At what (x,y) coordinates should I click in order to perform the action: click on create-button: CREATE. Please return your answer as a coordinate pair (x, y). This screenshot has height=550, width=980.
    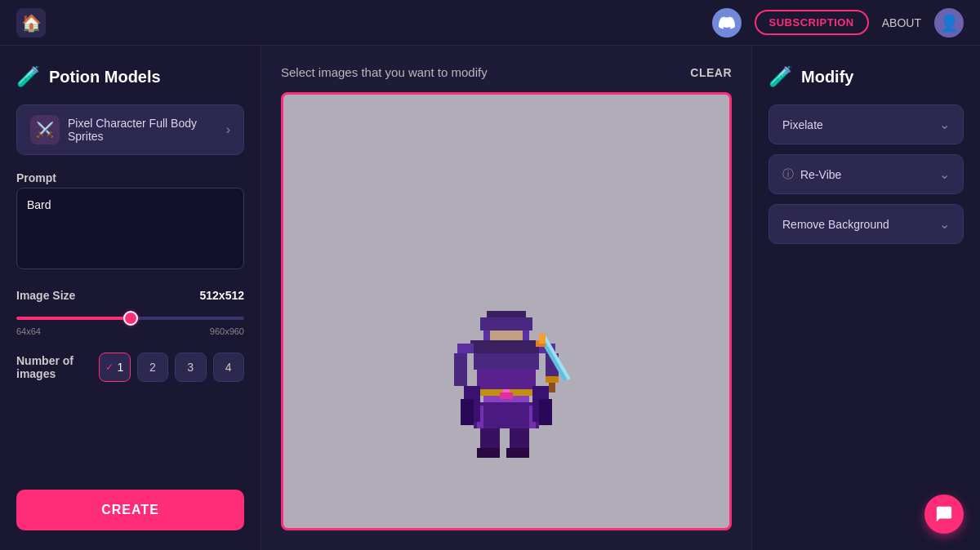
    Looking at the image, I should click on (131, 510).